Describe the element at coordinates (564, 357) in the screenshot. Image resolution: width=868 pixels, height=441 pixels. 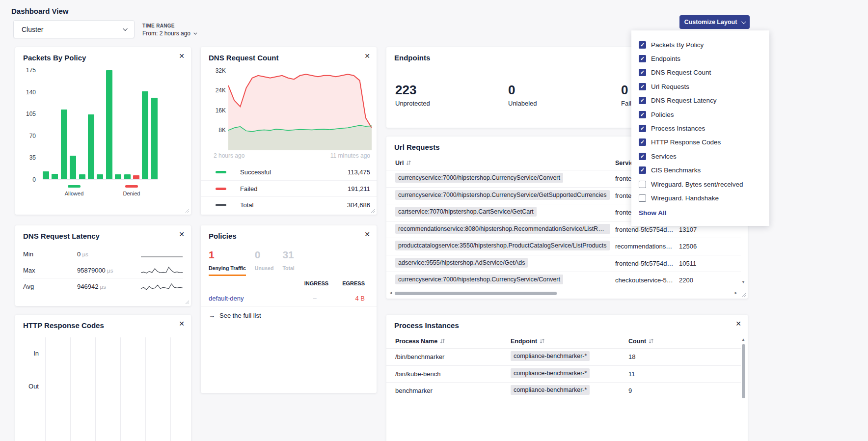
I see `table-row: /bin/benchmarkercompliance-benchmarker-*…` at that location.